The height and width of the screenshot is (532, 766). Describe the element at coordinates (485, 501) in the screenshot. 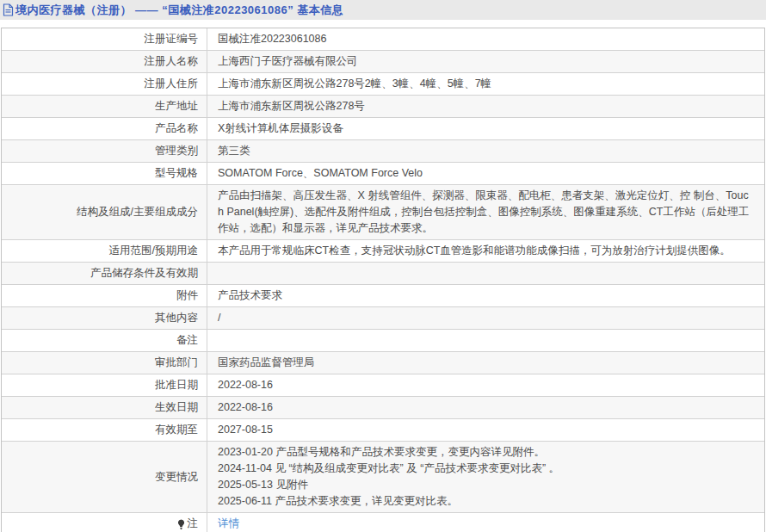

I see `row-value-line: 2025-06-11 产品技术要求变更，详见变更对比表。` at that location.